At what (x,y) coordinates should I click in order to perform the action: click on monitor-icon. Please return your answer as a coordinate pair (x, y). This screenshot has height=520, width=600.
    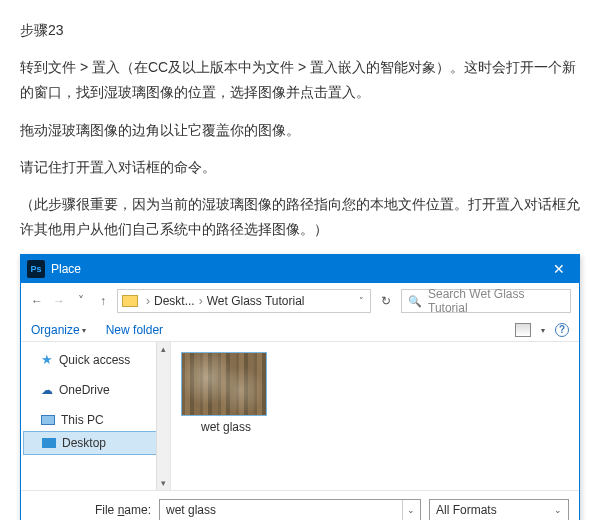
    Looking at the image, I should click on (48, 420).